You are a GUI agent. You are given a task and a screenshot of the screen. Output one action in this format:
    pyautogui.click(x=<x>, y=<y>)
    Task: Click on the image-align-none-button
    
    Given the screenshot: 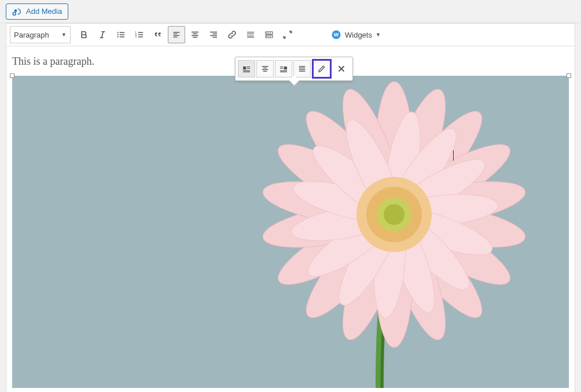 What is the action you would take?
    pyautogui.click(x=302, y=69)
    